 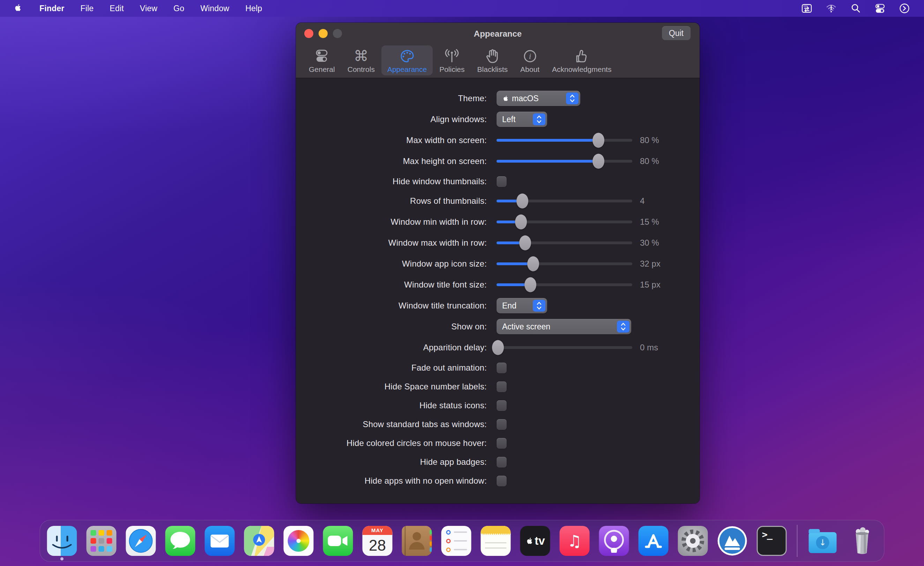 What do you see at coordinates (522, 119) in the screenshot?
I see `align-windows-dropdown: Left` at bounding box center [522, 119].